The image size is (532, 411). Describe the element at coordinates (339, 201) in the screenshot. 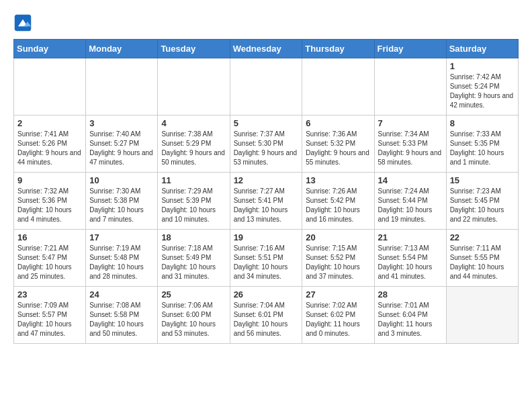

I see `calendar-cell: 13Sunrise: 7:26 AM Sunset: 5:42 PM Dayli…` at that location.